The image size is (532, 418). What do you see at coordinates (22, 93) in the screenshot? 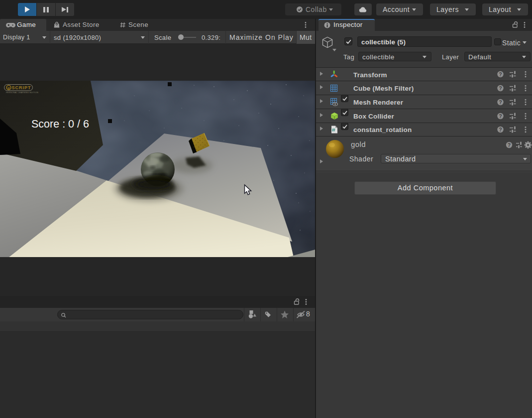
I see `svg-text: PERSONAL LEARNING EDITION` at bounding box center [22, 93].